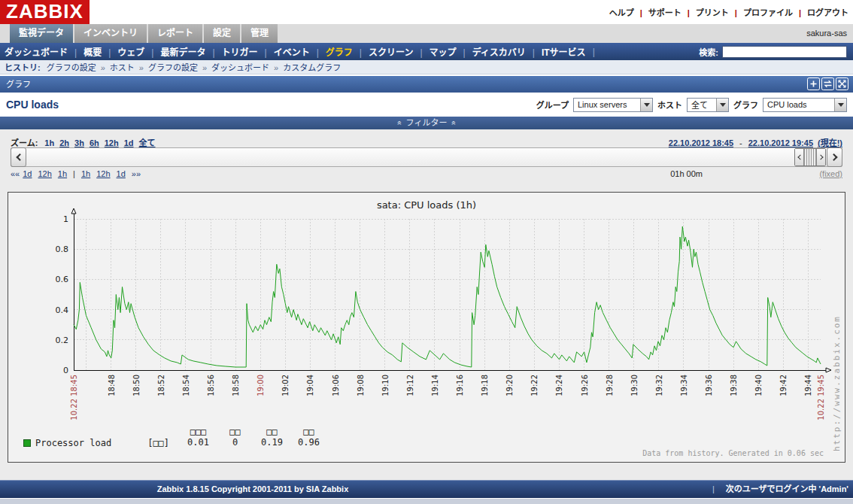 The width and height of the screenshot is (853, 504). I want to click on subnav-item: ウェブ, so click(123, 51).